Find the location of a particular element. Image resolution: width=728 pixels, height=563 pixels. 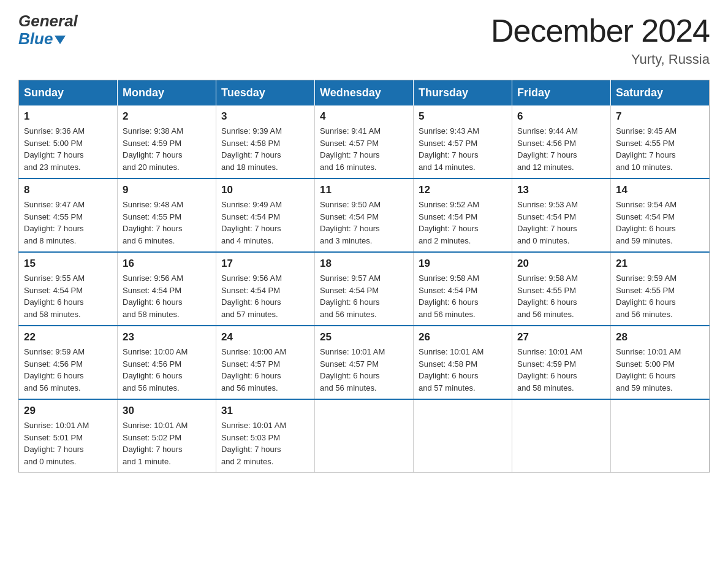

weekday-header-row: SundayMondayTuesdayWednesdayThursdayFrid… is located at coordinates (364, 93).